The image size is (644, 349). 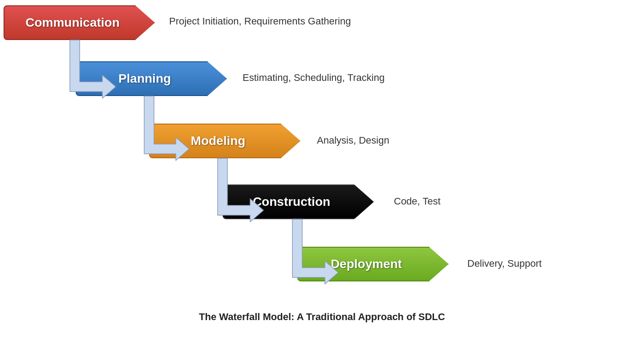 I want to click on diagram-caption: The Waterfall Model: A Traditional Appro…, so click(x=322, y=317).